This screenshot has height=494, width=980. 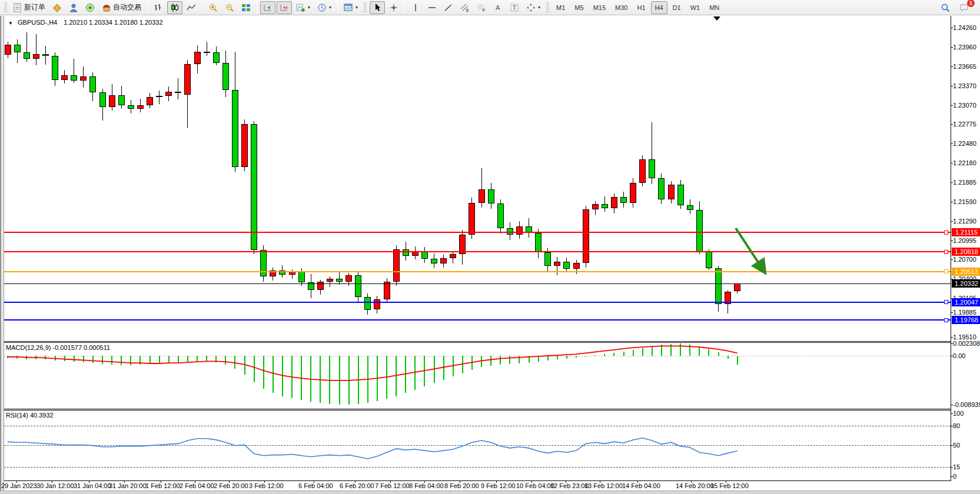 What do you see at coordinates (531, 8) in the screenshot?
I see `arrows-icon` at bounding box center [531, 8].